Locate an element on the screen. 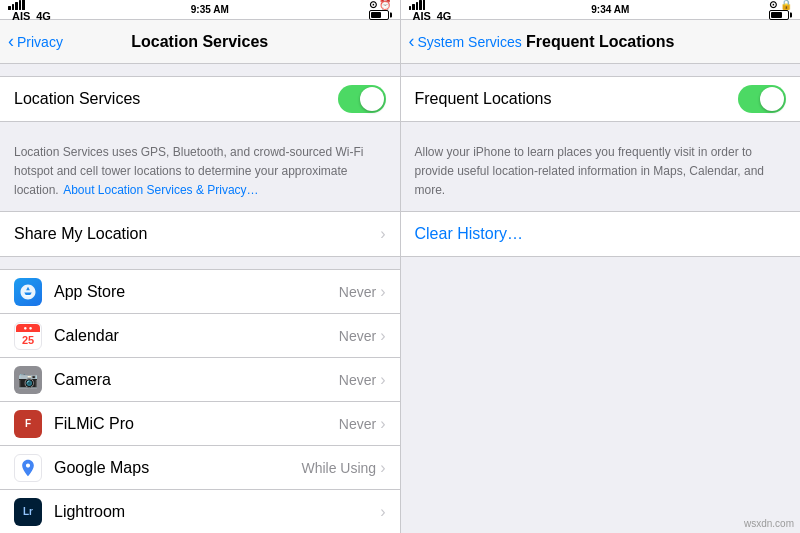  alarm-icon: ⏰ is located at coordinates (385, 5).